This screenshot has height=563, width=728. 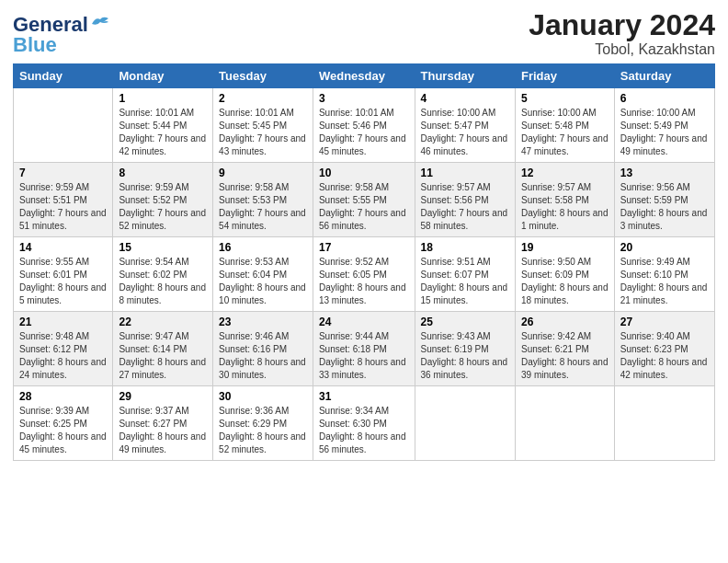 I want to click on days-header-row: Sunday Monday Tuesday Wednesday Thursday…, so click(x=364, y=76).